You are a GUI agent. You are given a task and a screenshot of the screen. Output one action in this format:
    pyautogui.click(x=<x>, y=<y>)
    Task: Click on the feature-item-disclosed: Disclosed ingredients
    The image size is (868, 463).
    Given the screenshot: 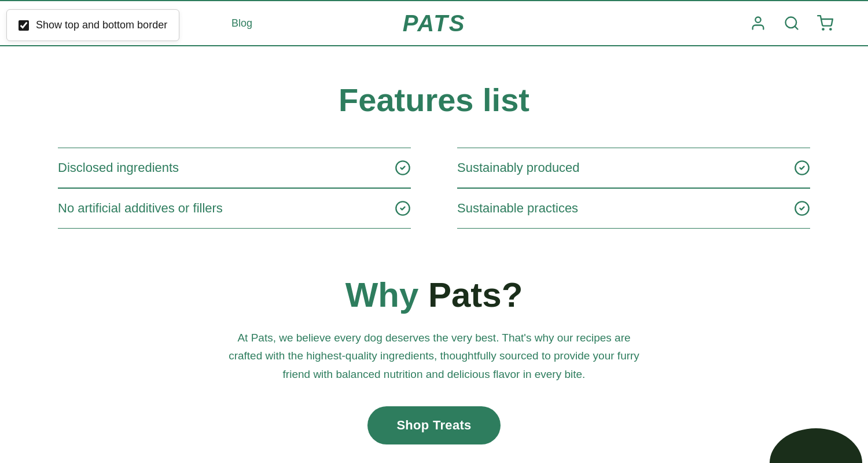 What is the action you would take?
    pyautogui.click(x=234, y=168)
    